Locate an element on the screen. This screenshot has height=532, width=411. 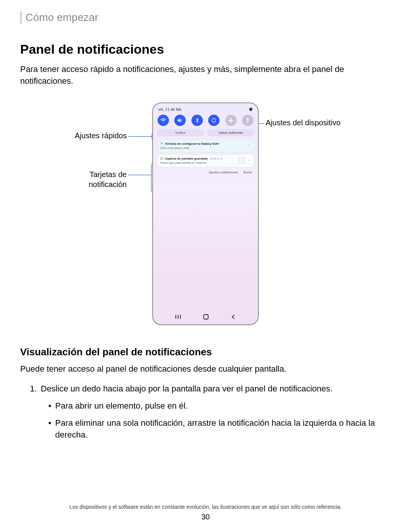
footnote: Los dispositivos y el software están en … is located at coordinates (206, 507).